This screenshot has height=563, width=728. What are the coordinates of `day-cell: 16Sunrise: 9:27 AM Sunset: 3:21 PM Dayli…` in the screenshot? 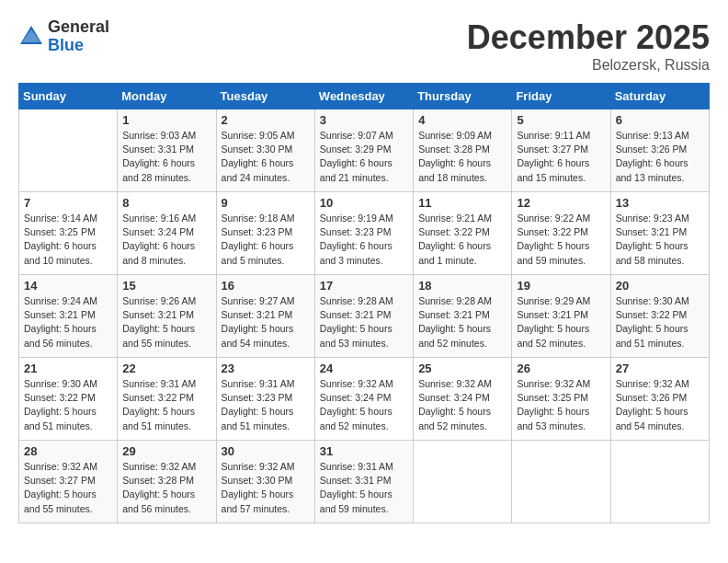 It's located at (265, 316).